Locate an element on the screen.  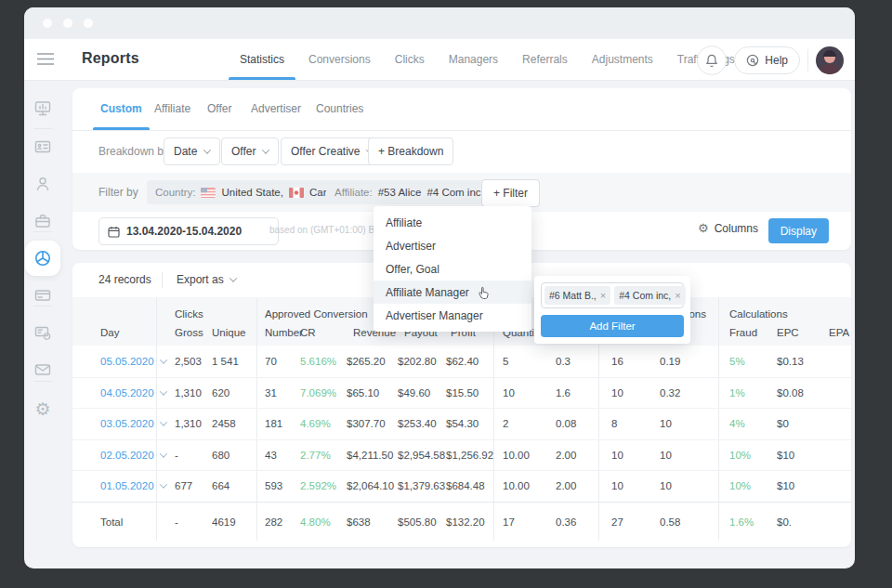
breakdown-row: Breakdown by Date Offer Offer Creative +… is located at coordinates (462, 151).